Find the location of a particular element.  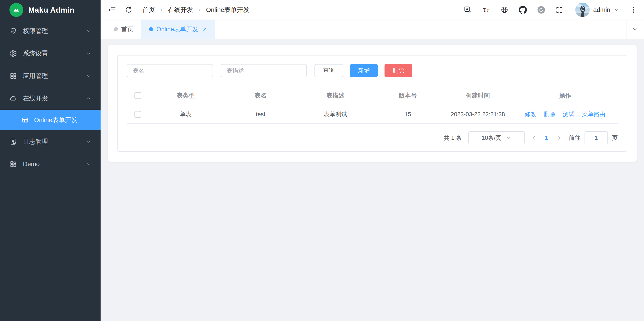

sidebar-menu: 权限管理 系统设置 应用管理 is located at coordinates (50, 170).